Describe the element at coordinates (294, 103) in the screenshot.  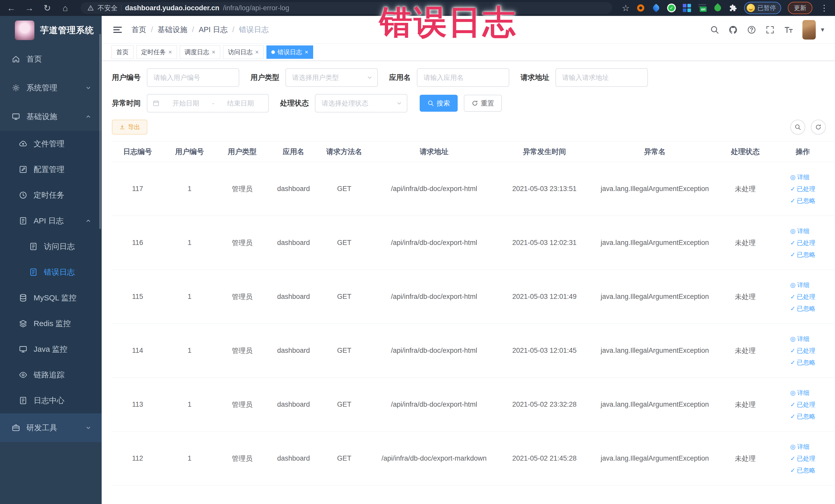
I see `process-status-label: 处理状态` at that location.